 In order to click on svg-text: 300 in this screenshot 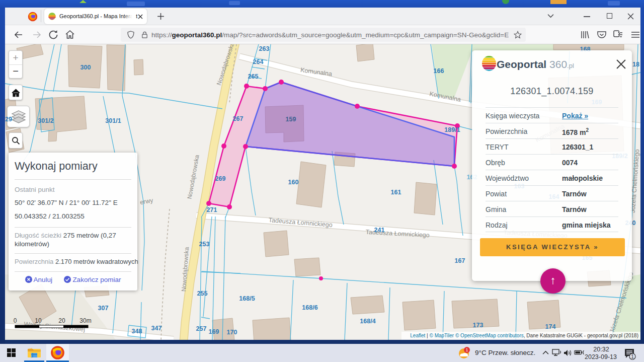, I will do `click(86, 67)`.